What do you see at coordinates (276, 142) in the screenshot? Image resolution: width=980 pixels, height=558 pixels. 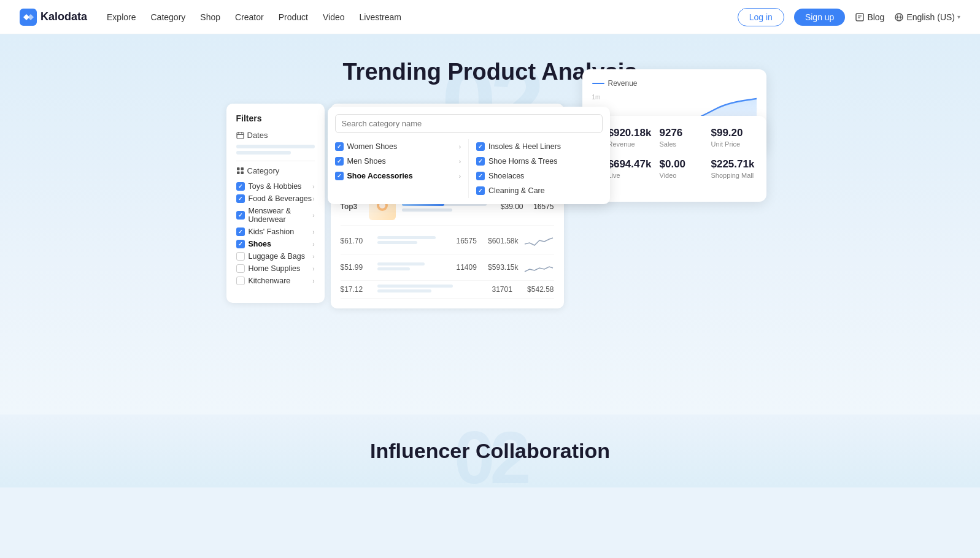 I see `dates-filter: Dates` at bounding box center [276, 142].